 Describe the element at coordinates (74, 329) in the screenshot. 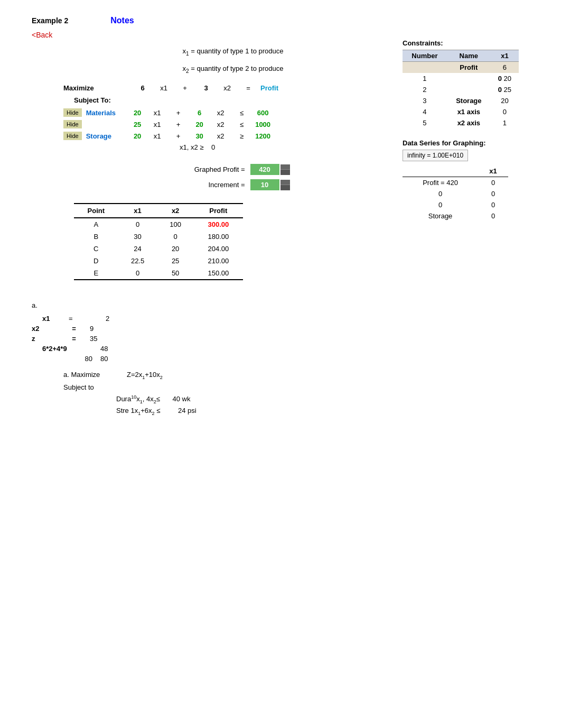

I see `x2-eq-sign: =` at that location.